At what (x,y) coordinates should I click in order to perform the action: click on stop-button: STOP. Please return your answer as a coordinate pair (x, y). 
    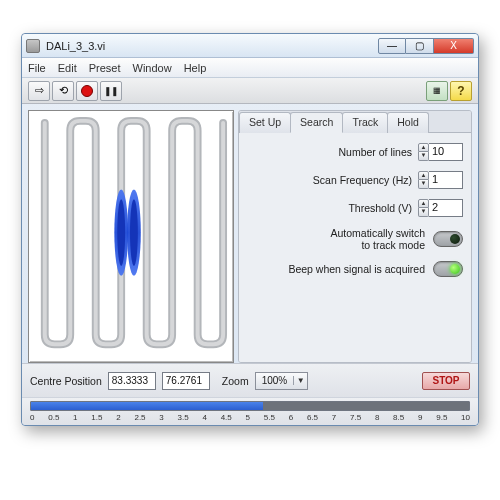
    Looking at the image, I should click on (446, 381).